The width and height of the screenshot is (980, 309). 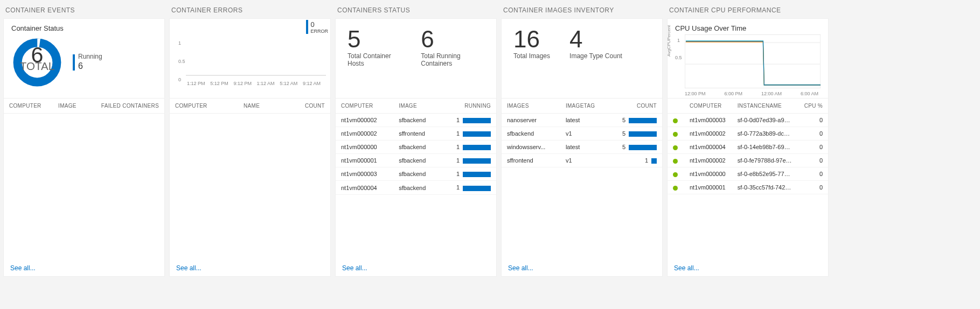 I want to click on cell-instance: sf-0-0d07ed39-a9df-..., so click(x=765, y=121).